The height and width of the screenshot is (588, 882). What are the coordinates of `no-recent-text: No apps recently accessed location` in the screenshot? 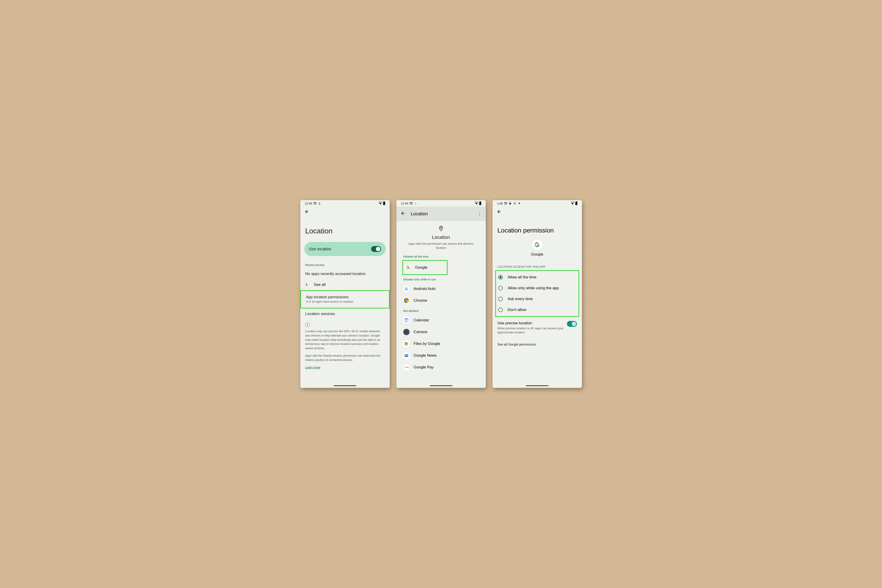 It's located at (345, 274).